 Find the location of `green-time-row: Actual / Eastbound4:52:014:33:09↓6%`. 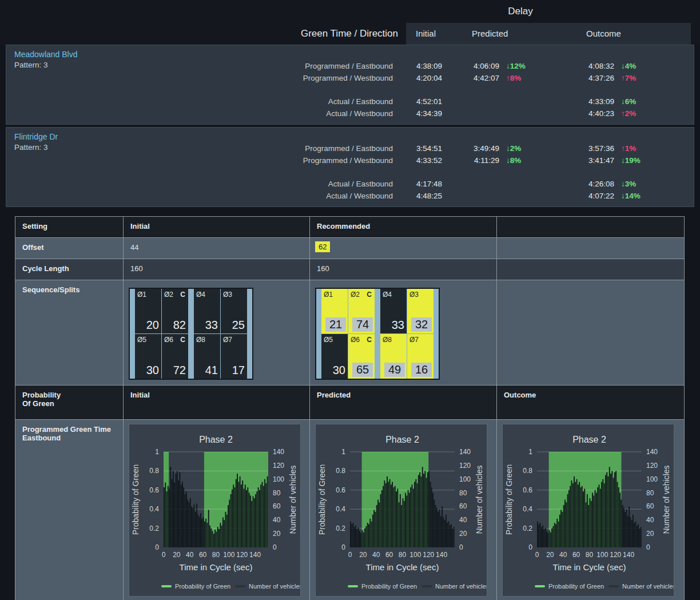

green-time-row: Actual / Eastbound4:52:014:33:09↓6% is located at coordinates (350, 102).